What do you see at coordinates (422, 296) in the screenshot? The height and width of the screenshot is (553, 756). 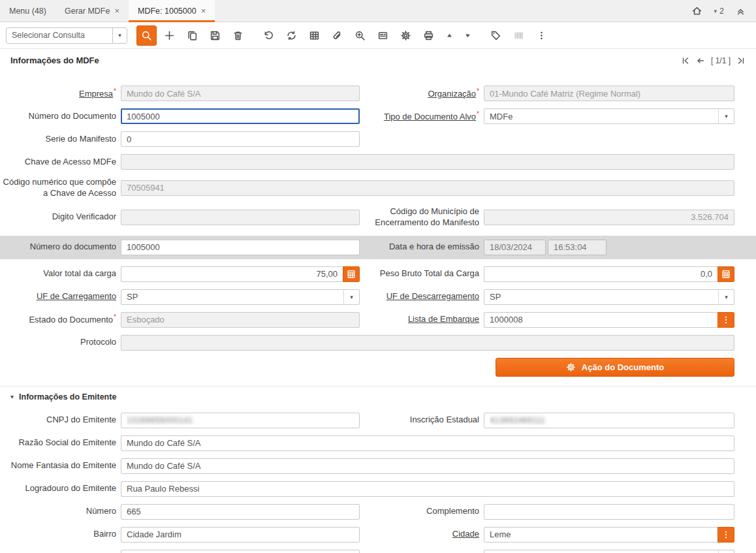 I see `uf-descarregamento-label: UF de Descarregamento` at bounding box center [422, 296].